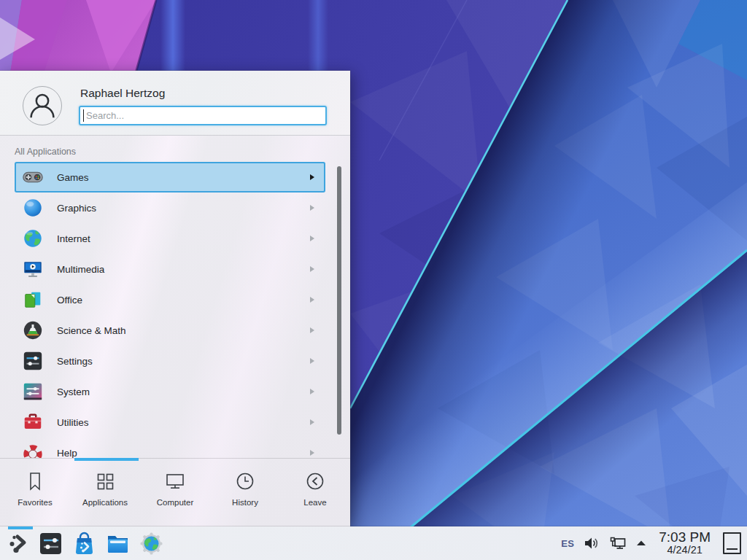 This screenshot has width=747, height=560. I want to click on network-icon, so click(618, 544).